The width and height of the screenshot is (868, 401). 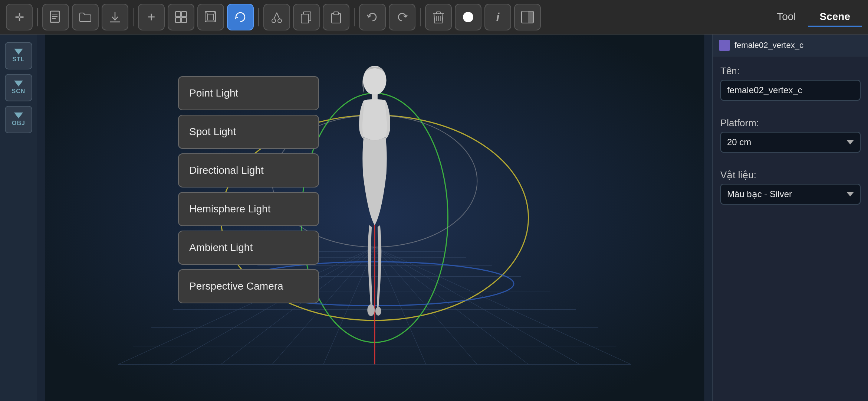 I want to click on name-field-input, so click(x=790, y=90).